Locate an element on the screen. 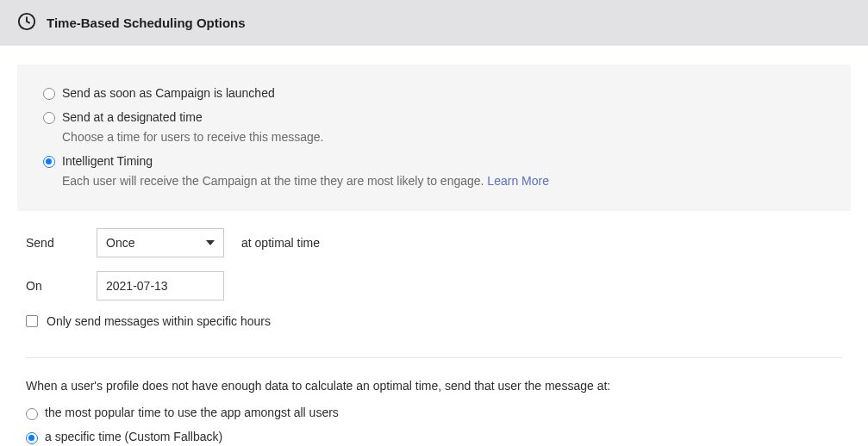  section-header: Time-Based Scheduling Options is located at coordinates (434, 22).